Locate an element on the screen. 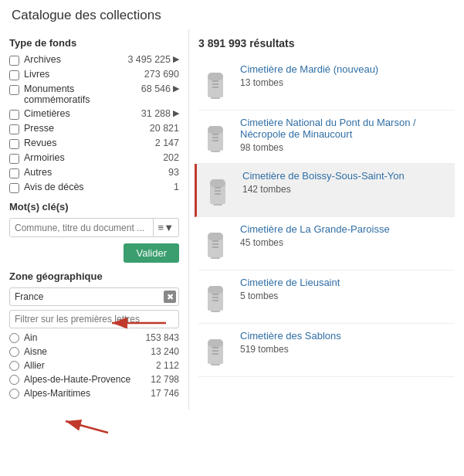 The height and width of the screenshot is (476, 464). geo-input is located at coordinates (94, 297).